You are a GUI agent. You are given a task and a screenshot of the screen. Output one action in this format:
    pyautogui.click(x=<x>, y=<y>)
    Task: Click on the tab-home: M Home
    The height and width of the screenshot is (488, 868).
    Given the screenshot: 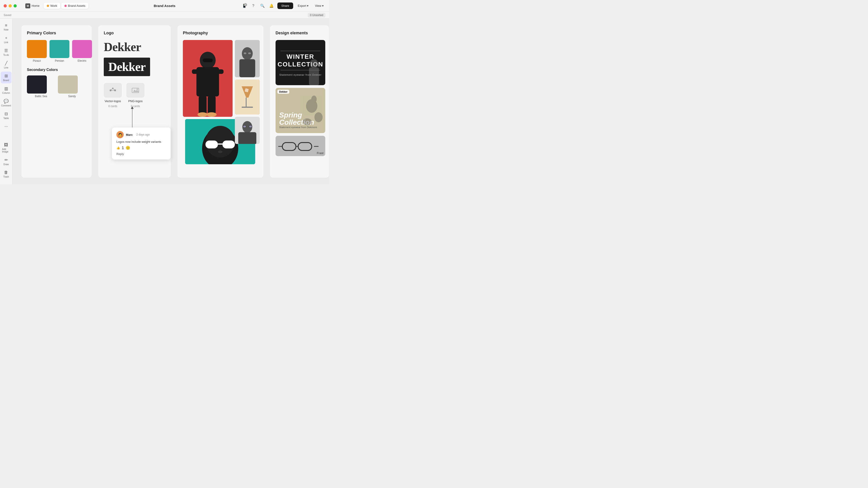 What is the action you would take?
    pyautogui.click(x=32, y=6)
    